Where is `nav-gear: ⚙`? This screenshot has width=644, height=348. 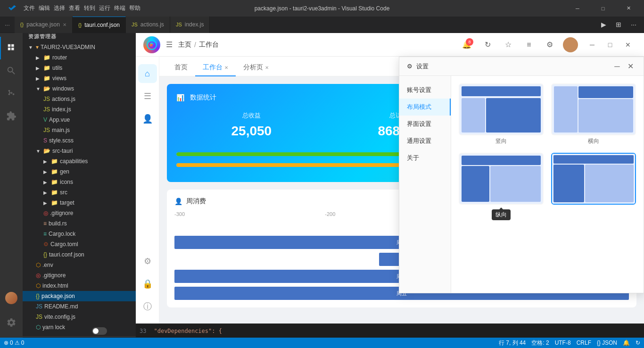 nav-gear: ⚙ is located at coordinates (148, 261).